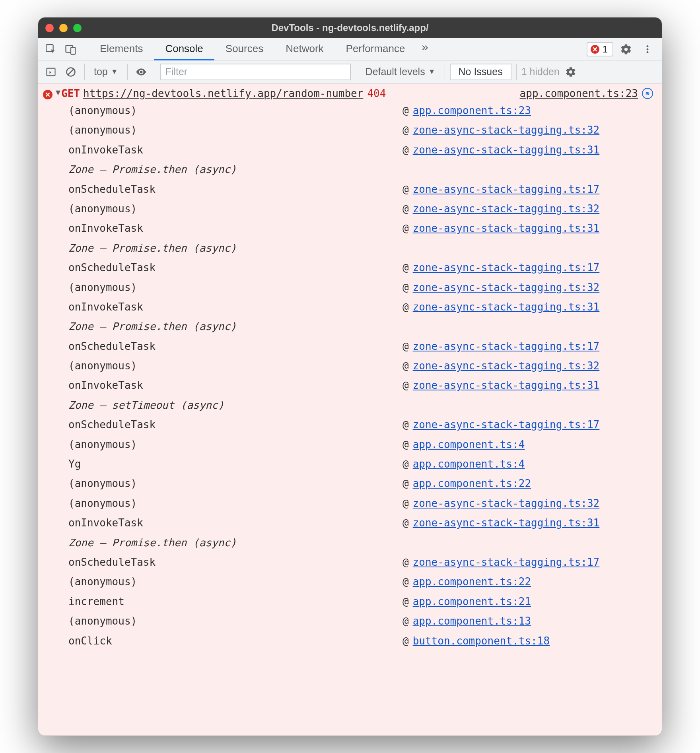 The width and height of the screenshot is (700, 753). What do you see at coordinates (51, 72) in the screenshot?
I see `toggle-sidebar-icon` at bounding box center [51, 72].